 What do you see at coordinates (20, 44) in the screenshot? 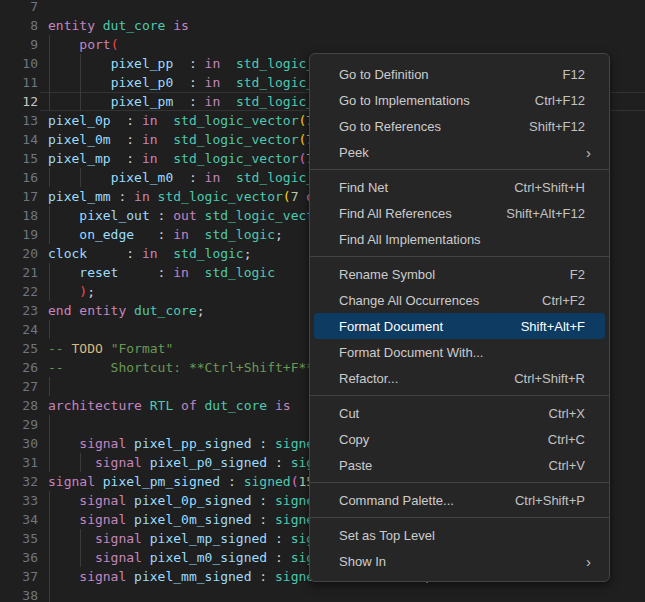
I see `line-number: 9` at bounding box center [20, 44].